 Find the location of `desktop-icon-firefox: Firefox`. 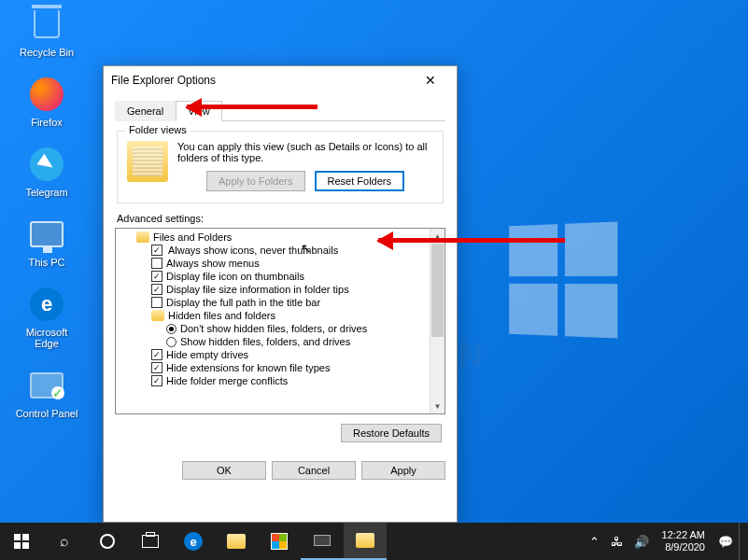

desktop-icon-firefox: Firefox is located at coordinates (47, 101).